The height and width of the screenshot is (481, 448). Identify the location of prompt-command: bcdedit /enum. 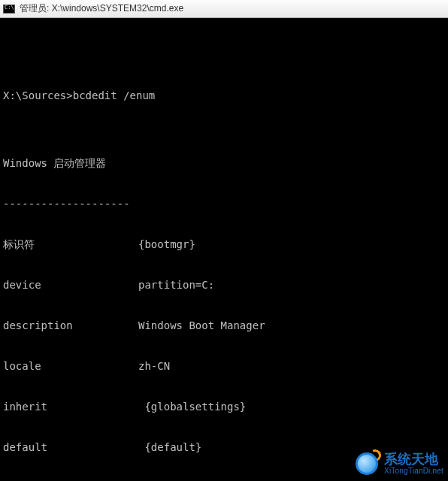
(114, 95).